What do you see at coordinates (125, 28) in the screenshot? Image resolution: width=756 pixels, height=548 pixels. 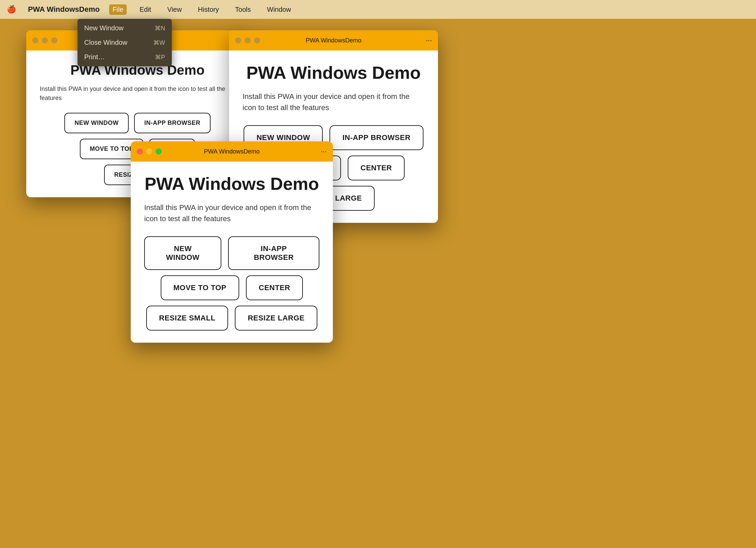 I see `menu-new-window: New Window ⌘N` at bounding box center [125, 28].